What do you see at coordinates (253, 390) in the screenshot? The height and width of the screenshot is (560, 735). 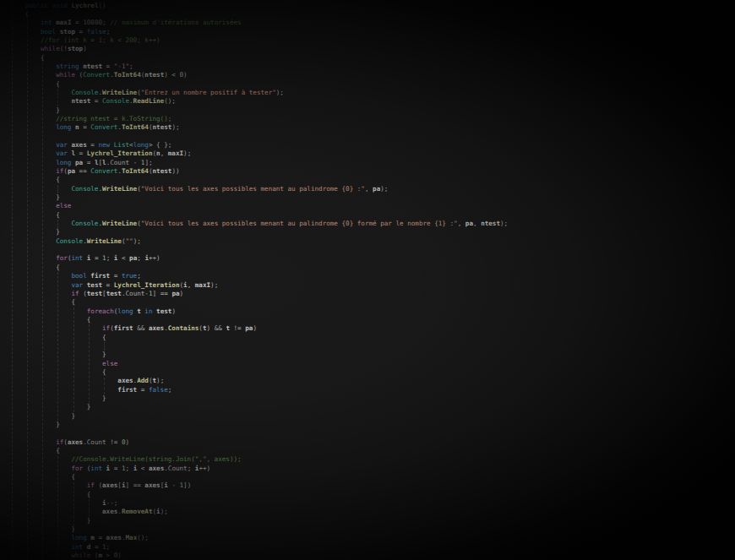 I see `code-line: first = false;` at bounding box center [253, 390].